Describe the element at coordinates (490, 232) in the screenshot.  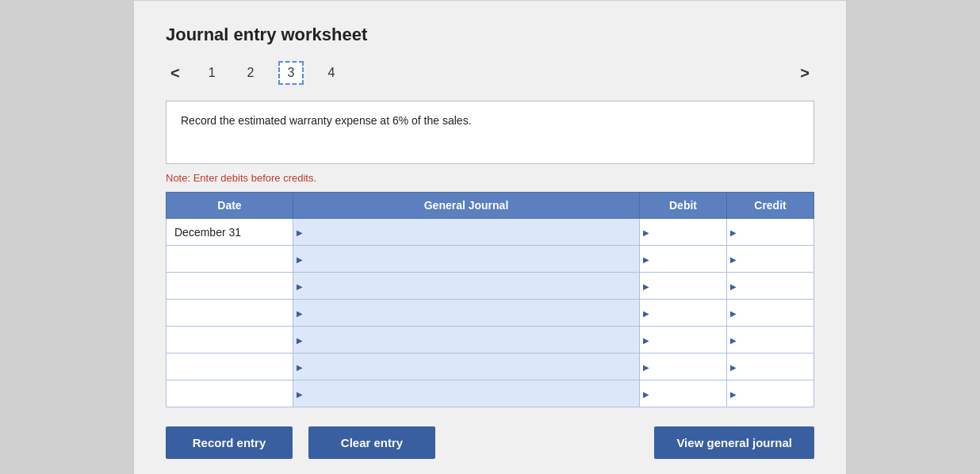
I see `table-row: December 31` at that location.